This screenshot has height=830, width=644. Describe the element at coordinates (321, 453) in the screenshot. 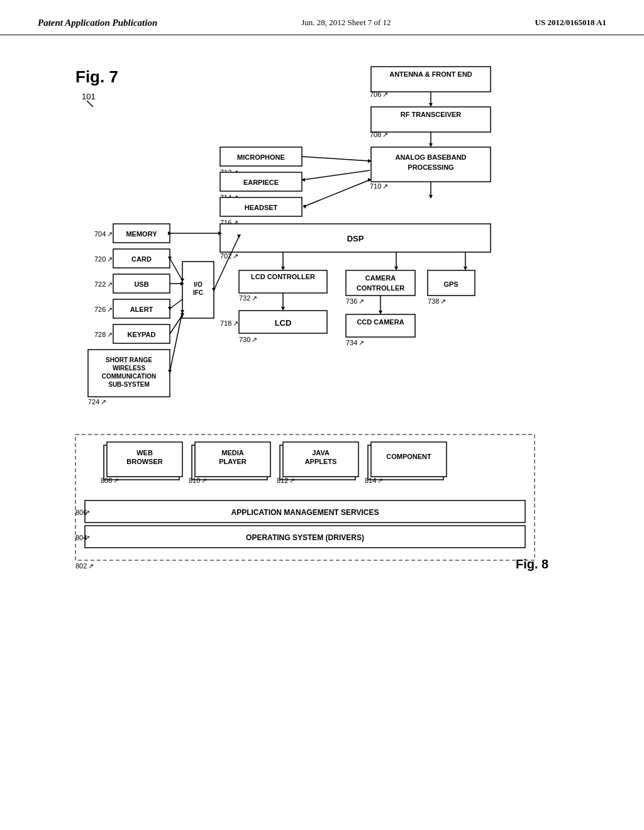

I see `svg-text: JAVA` at that location.